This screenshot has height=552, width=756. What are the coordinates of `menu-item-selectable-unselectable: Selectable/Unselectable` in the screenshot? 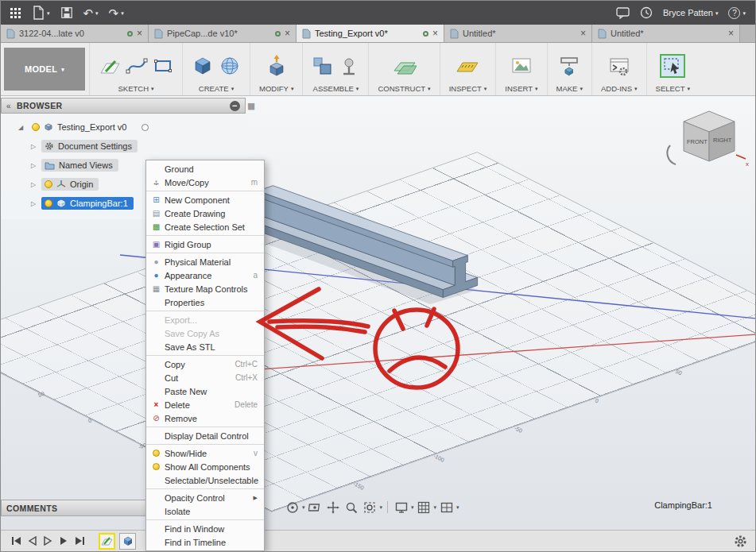 It's located at (205, 480).